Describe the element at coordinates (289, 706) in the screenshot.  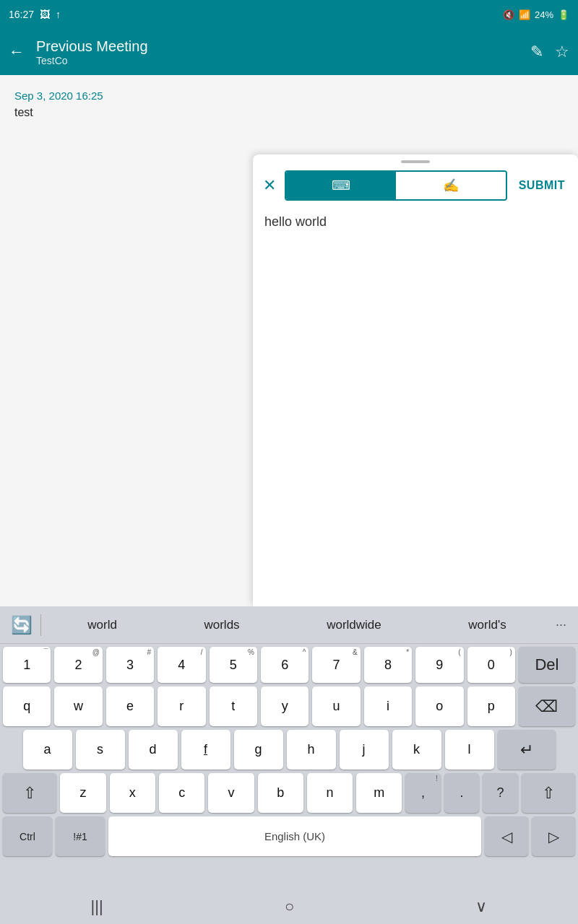
I see `q-row: q w e r t y u i o p ⌫` at that location.